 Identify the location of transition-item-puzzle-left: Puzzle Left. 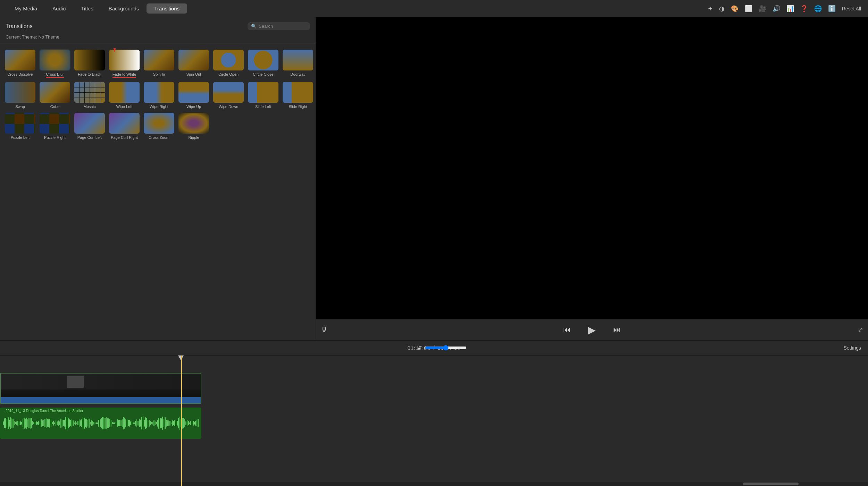
(20, 126).